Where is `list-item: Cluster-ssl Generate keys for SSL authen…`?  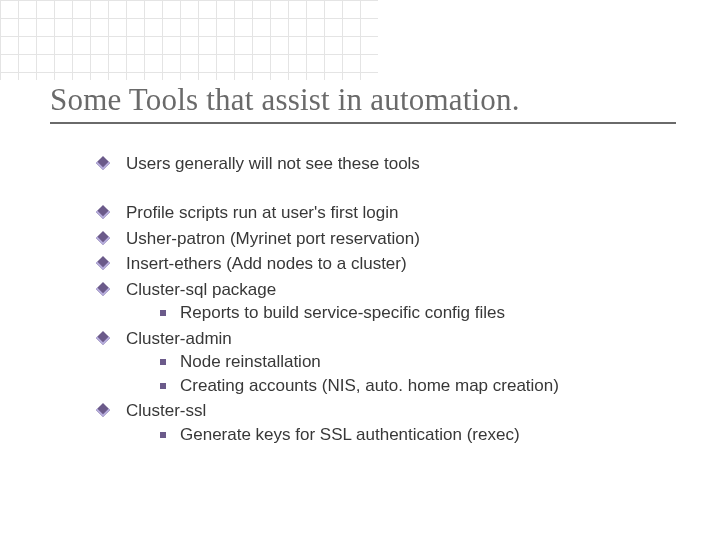
list-item: Cluster-ssl Generate keys for SSL authen… is located at coordinates (383, 422).